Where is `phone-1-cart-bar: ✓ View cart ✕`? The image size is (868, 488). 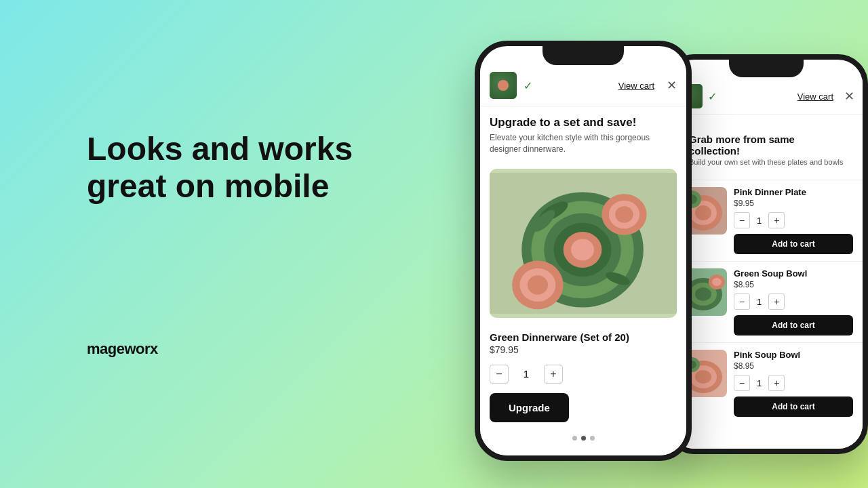
phone-1-cart-bar: ✓ View cart ✕ is located at coordinates (583, 85).